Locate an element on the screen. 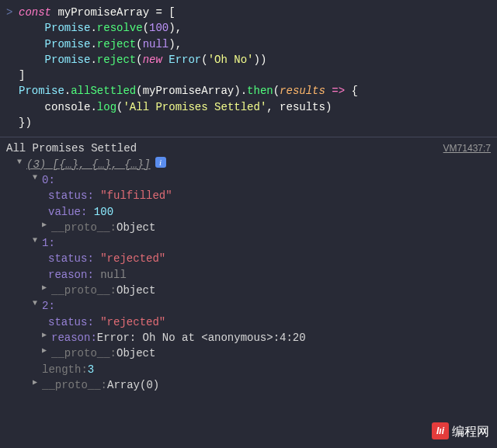 The width and height of the screenshot is (497, 448). watermark-logo-icon: lıi is located at coordinates (440, 431).